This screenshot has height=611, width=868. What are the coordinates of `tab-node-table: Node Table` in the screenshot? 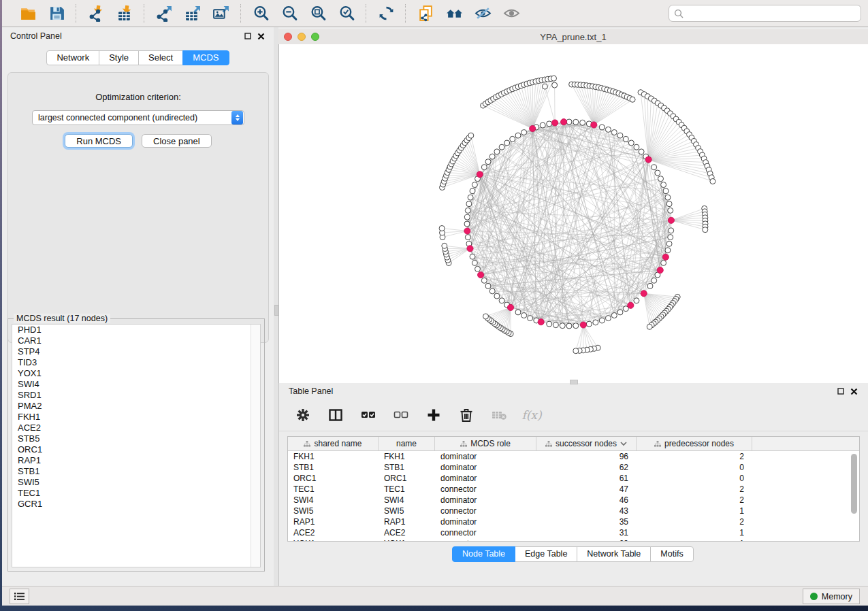 It's located at (483, 554).